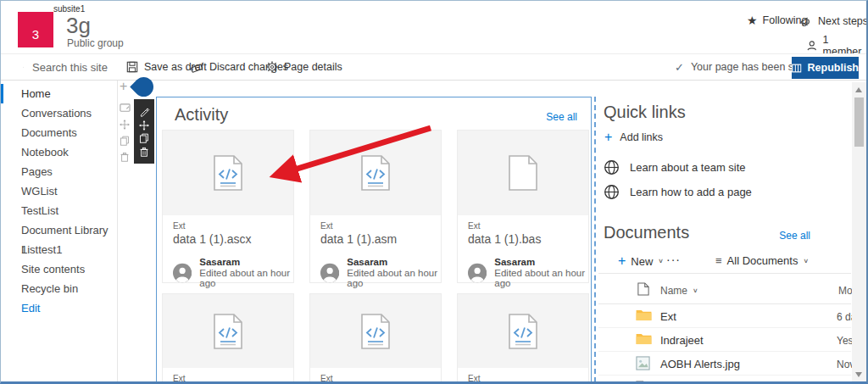 The image size is (868, 384). Describe the element at coordinates (859, 90) in the screenshot. I see `scroll-up-arrow` at that location.